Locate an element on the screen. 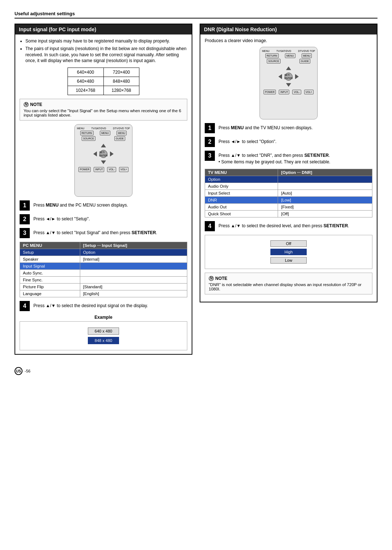 The image size is (392, 550). remote-vol-plus-right: VOL+ is located at coordinates (309, 92).